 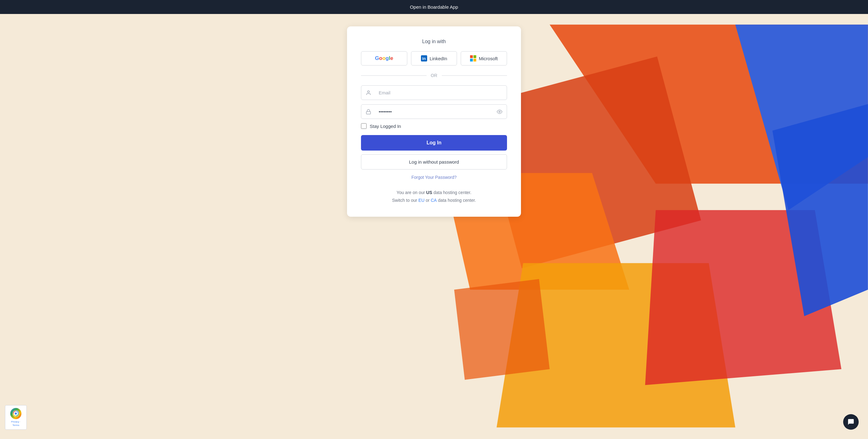 I want to click on show-password-icon, so click(x=499, y=112).